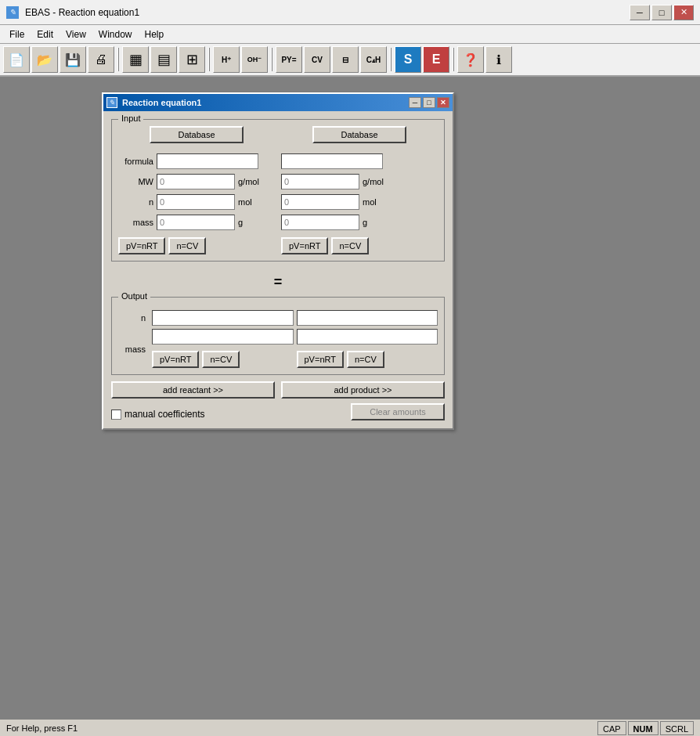 This screenshot has height=736, width=700. I want to click on table1-button: ▦, so click(135, 60).